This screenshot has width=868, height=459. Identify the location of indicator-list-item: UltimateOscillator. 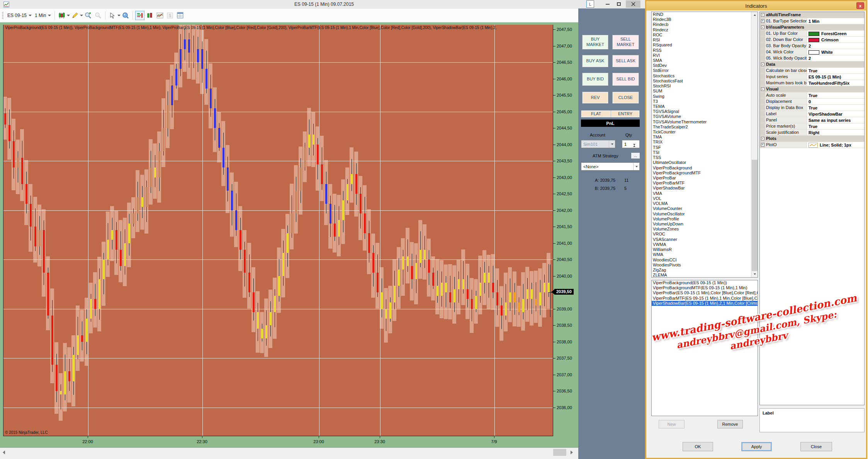
(702, 162).